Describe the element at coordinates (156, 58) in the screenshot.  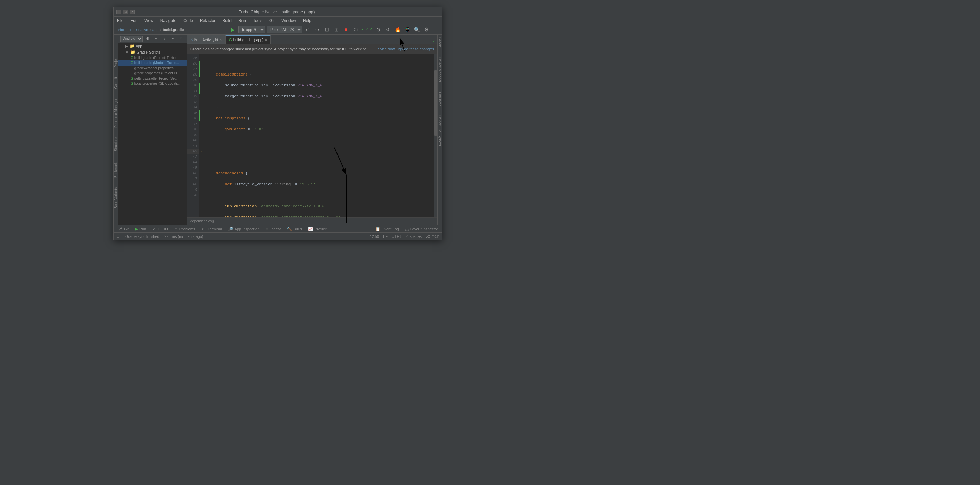
I see `build-gradle-project-label: build.gradle (Project: Turbo...` at that location.